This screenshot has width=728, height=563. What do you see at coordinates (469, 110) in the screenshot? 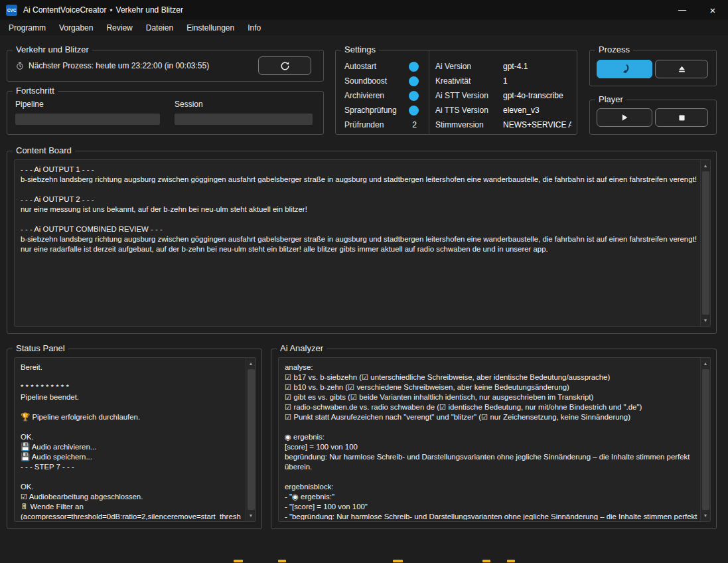
I see `tts-version-label: Ai TTS Version` at bounding box center [469, 110].